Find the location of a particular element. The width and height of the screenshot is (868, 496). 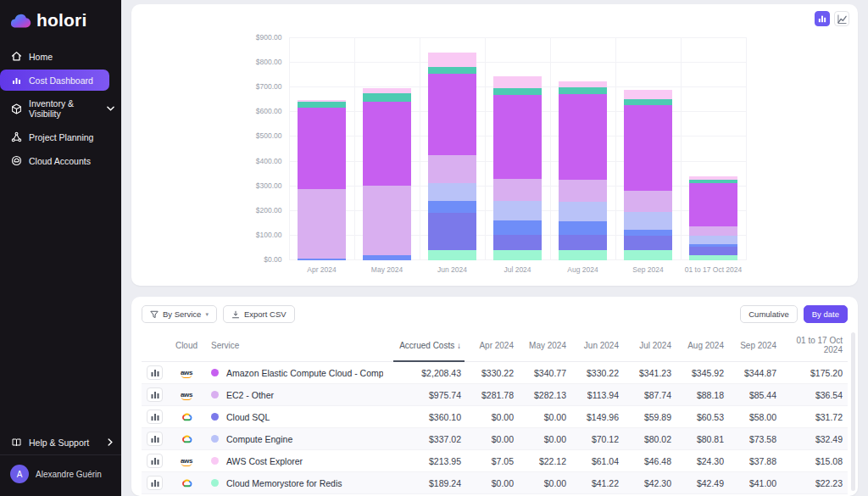

table-scrollbar is located at coordinates (853, 412).